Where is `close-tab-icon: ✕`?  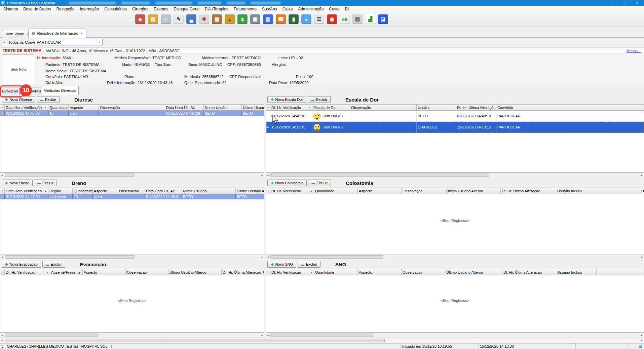
close-tab-icon: ✕ is located at coordinates (82, 34).